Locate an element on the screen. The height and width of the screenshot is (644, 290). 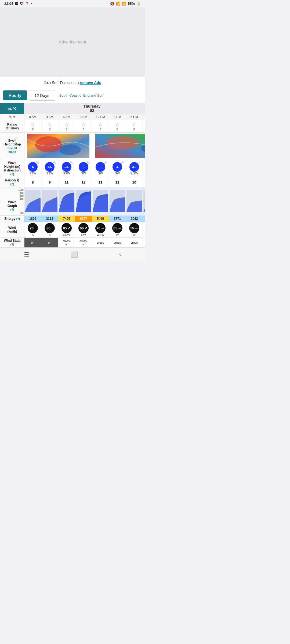
wave-4: 5↗ SW is located at coordinates (100, 169).